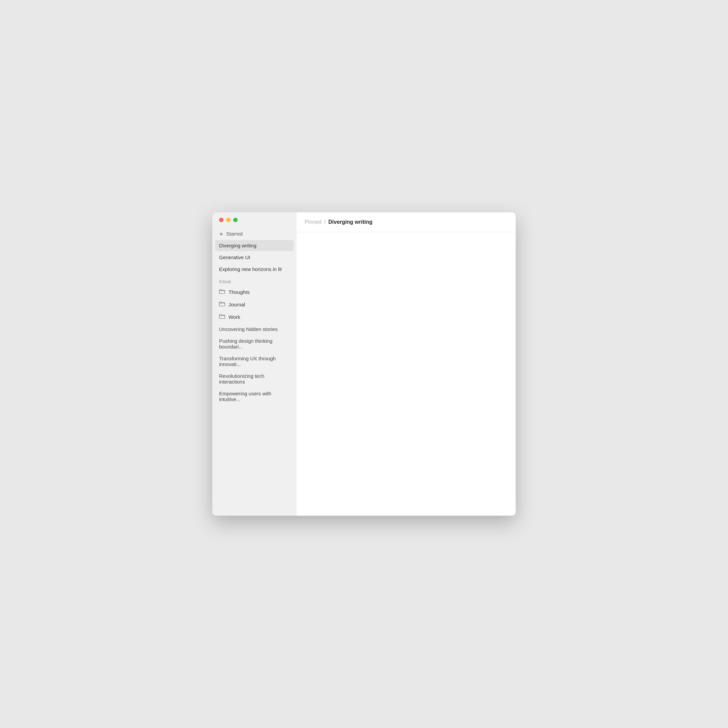 The image size is (728, 728). Describe the element at coordinates (255, 361) in the screenshot. I see `plain-item-transforming-ux: Transforming UX through innovati...` at that location.